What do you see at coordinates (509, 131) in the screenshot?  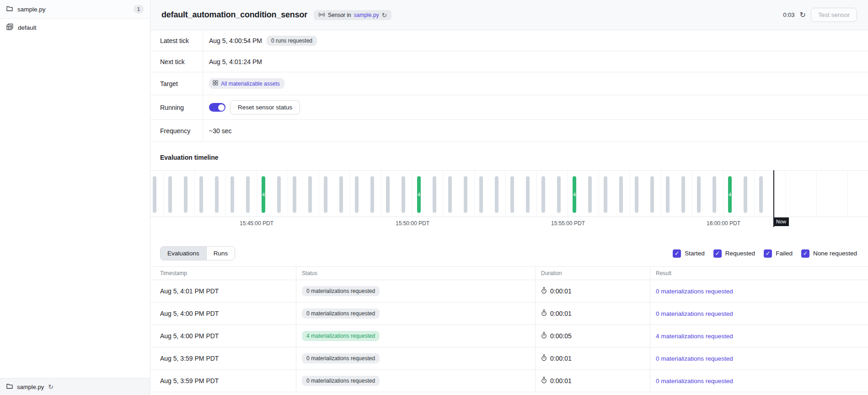 I see `detail-row-frequency: Frequency ~30 sec` at bounding box center [509, 131].